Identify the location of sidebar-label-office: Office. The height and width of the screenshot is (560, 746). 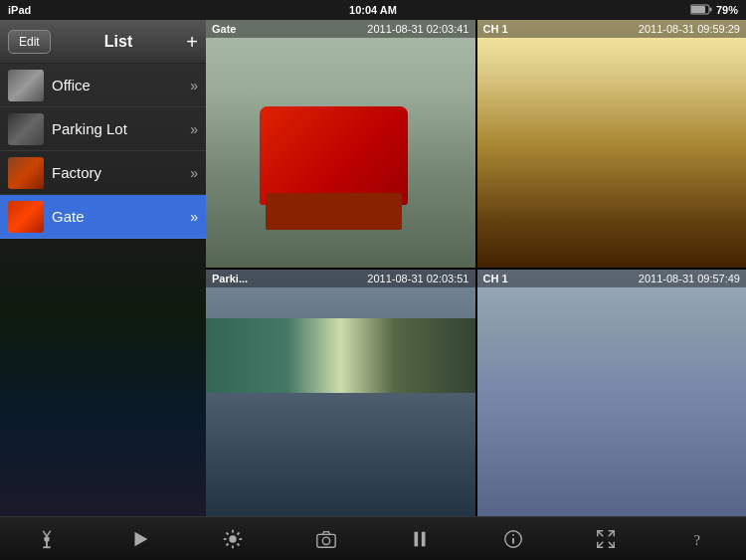
(121, 86).